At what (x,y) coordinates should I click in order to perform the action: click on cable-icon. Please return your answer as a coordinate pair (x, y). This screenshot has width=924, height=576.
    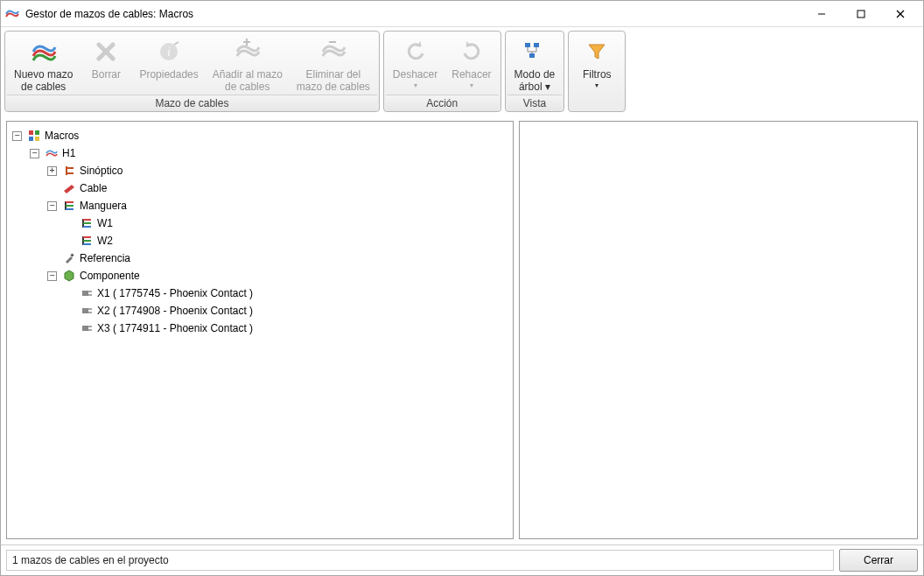
    Looking at the image, I should click on (69, 188).